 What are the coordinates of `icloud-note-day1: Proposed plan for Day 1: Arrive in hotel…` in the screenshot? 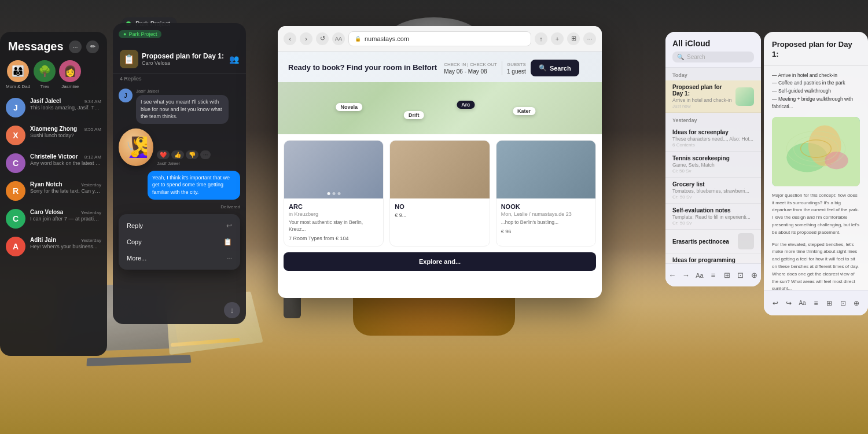 It's located at (713, 97).